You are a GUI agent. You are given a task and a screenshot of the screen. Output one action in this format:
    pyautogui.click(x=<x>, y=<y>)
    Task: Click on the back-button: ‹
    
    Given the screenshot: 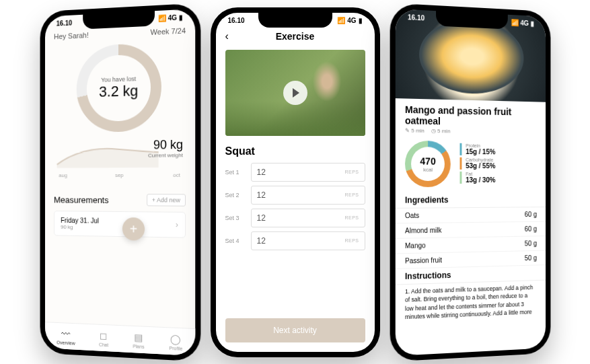 What is the action you would take?
    pyautogui.click(x=227, y=36)
    